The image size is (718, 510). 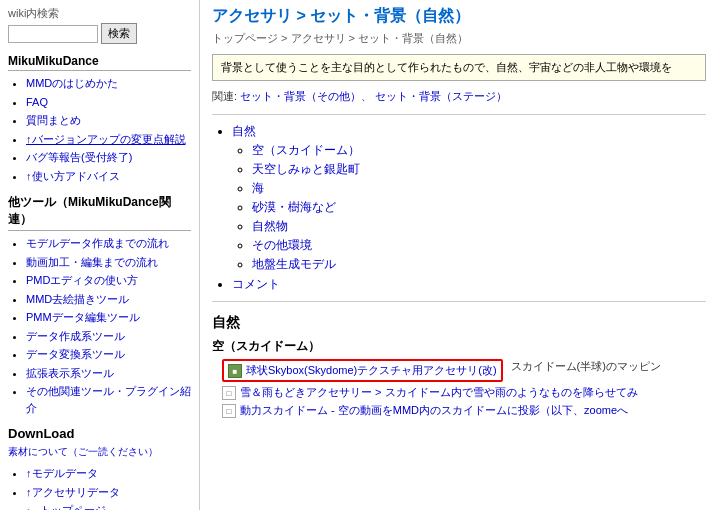 What do you see at coordinates (78, 299) in the screenshot?
I see `other-tool-3: MMD去絵描きツール` at bounding box center [78, 299].